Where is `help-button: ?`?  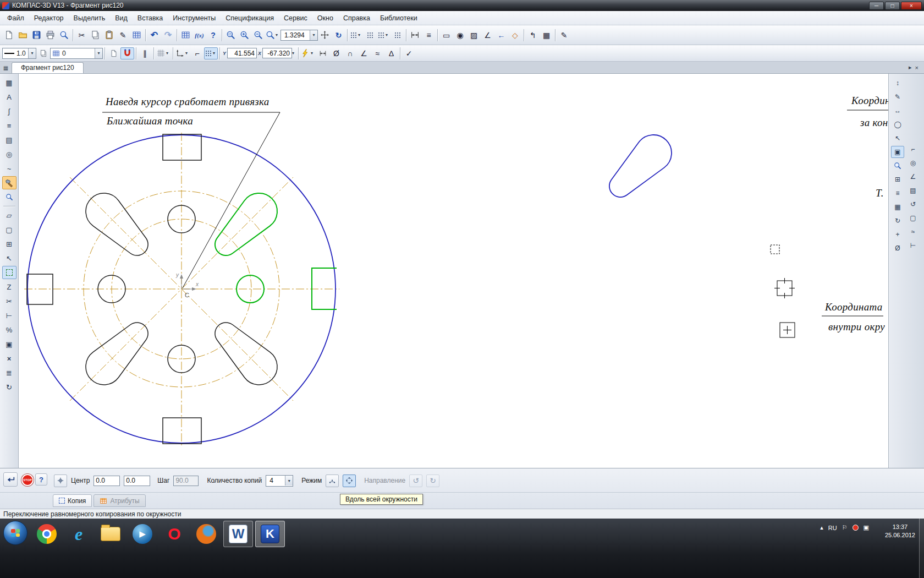 help-button: ? is located at coordinates (41, 479).